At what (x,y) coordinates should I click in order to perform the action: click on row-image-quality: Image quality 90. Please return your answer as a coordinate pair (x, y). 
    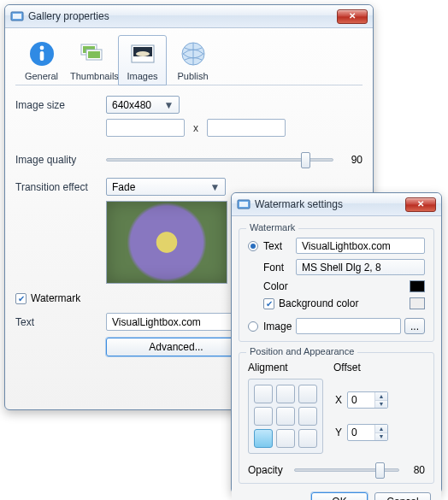
    Looking at the image, I should click on (189, 160).